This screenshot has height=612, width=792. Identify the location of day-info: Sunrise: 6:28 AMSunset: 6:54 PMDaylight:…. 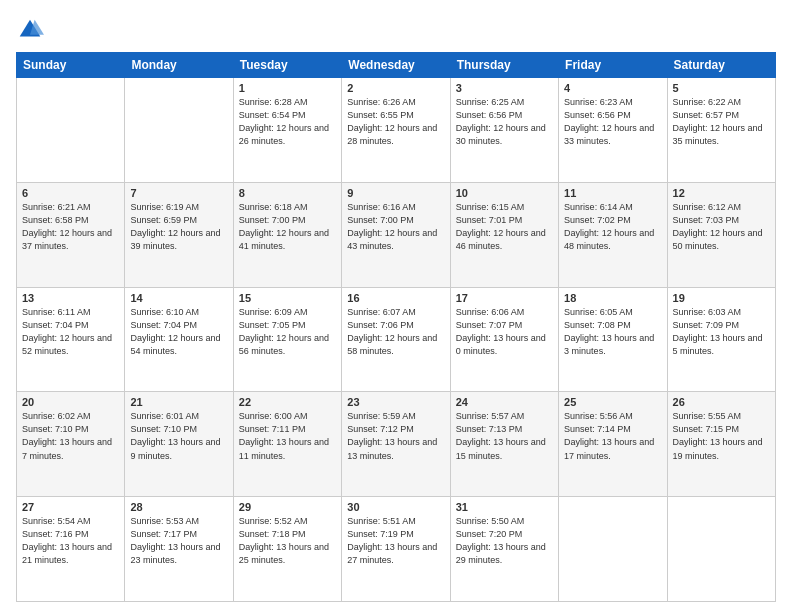
(288, 122).